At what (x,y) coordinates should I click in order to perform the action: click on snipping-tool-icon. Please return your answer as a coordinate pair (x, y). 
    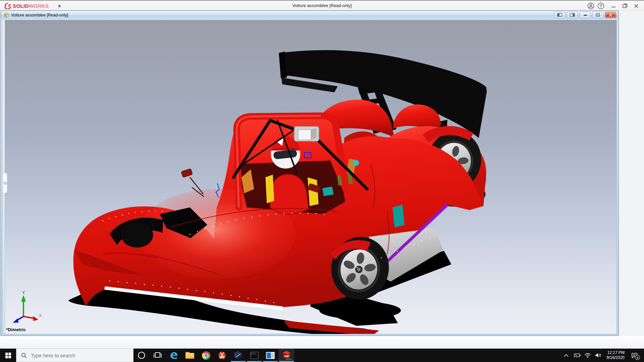
    Looking at the image, I should click on (222, 355).